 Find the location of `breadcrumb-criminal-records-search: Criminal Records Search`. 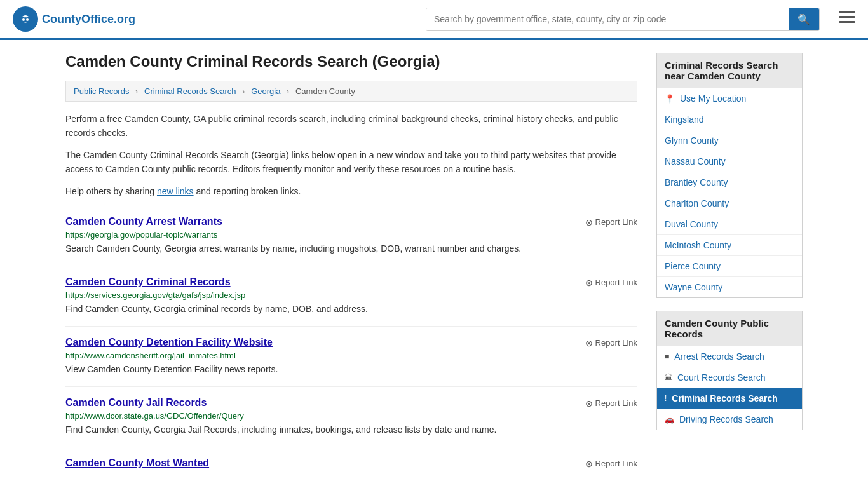

breadcrumb-criminal-records-search: Criminal Records Search is located at coordinates (191, 92).